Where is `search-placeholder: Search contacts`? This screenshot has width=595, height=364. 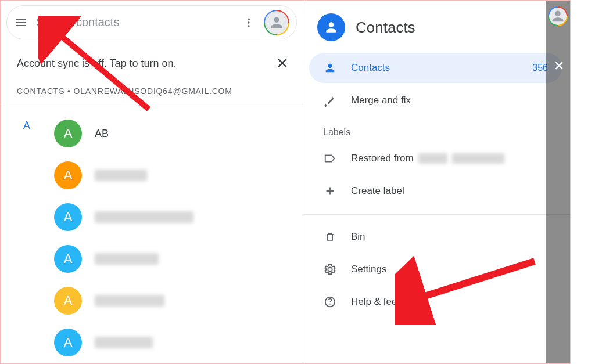
search-placeholder: Search contacts is located at coordinates (135, 22).